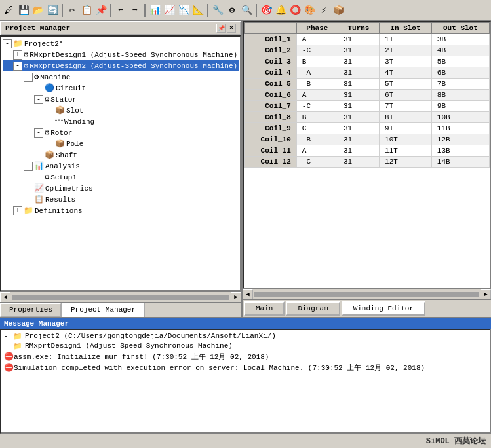 Image resolution: width=491 pixels, height=448 pixels. Describe the element at coordinates (486, 295) in the screenshot. I see `right-scroll-right: ▶` at that location.